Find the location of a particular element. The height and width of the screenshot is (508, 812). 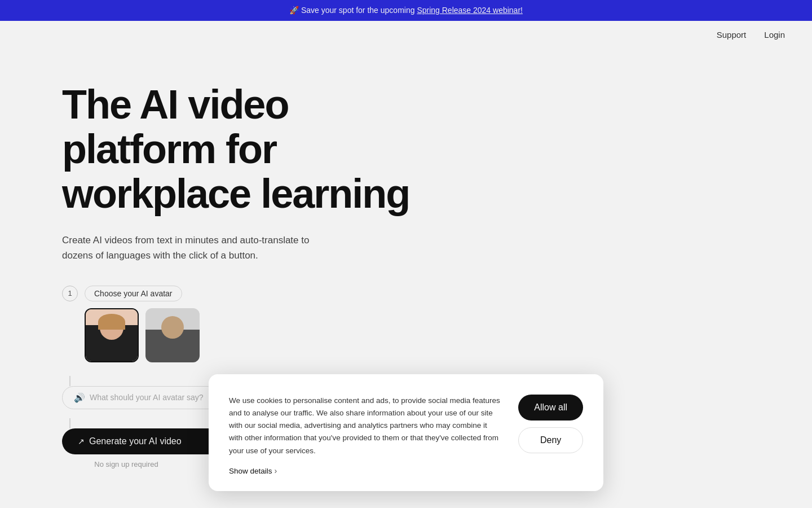

show-details-button: Show details › is located at coordinates (364, 471).